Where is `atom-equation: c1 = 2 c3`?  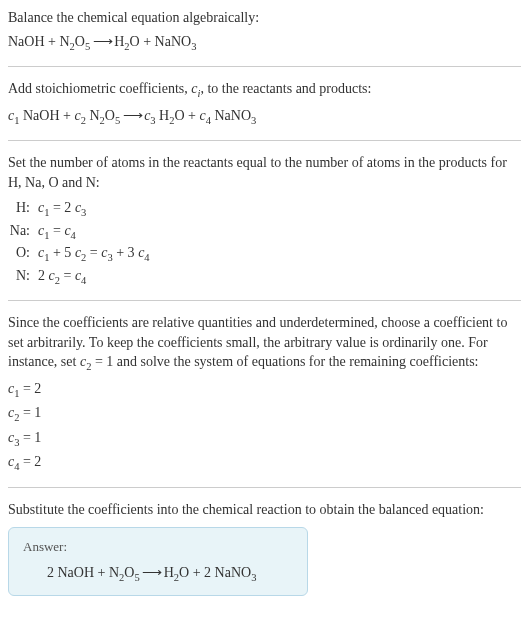 atom-equation: c1 = 2 c3 is located at coordinates (280, 209).